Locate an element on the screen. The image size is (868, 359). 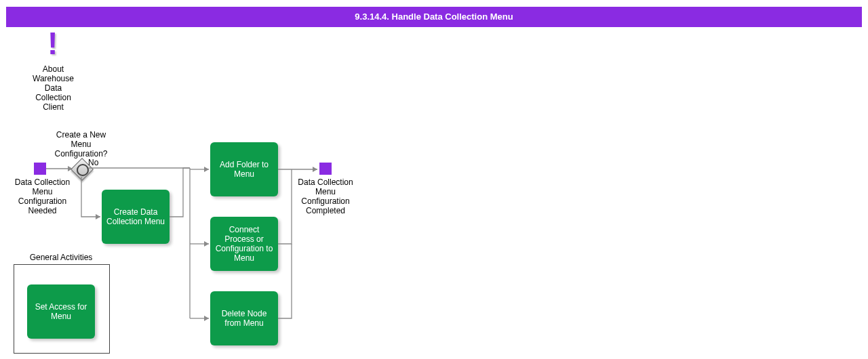
start-event-label: Data Collection Menu Configuration Neede… is located at coordinates (42, 196).